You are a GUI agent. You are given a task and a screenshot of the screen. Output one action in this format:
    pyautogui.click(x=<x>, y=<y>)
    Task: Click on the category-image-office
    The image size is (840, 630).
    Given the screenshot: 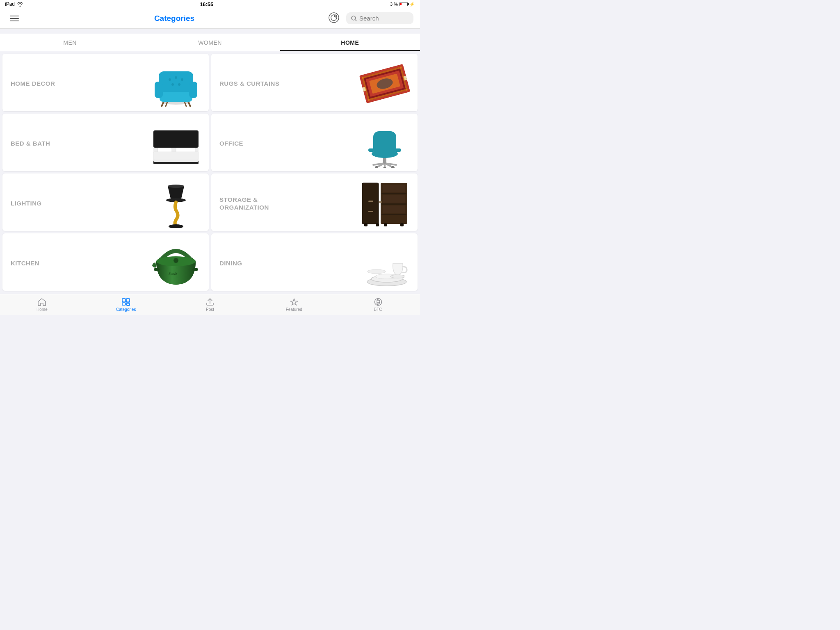 What is the action you would take?
    pyautogui.click(x=385, y=144)
    